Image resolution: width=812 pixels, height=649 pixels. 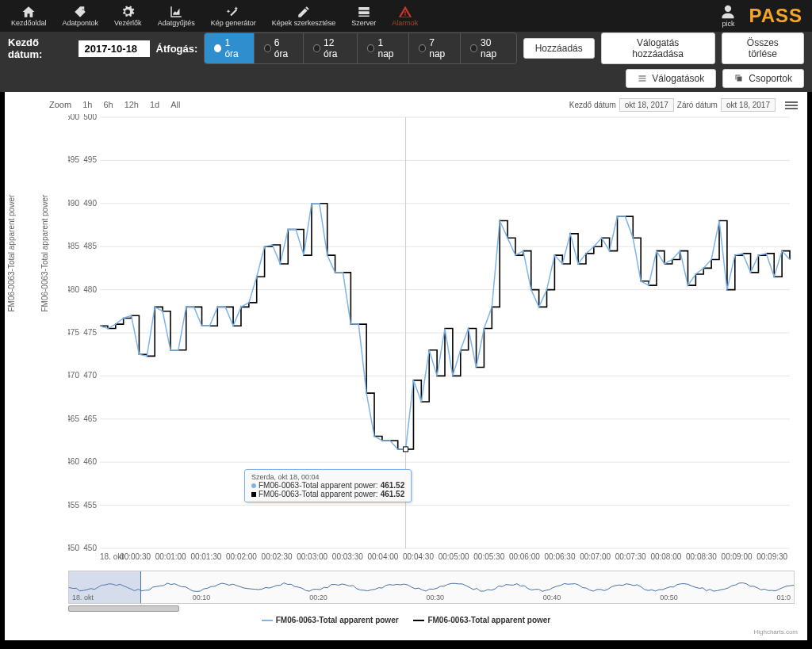 What do you see at coordinates (74, 548) in the screenshot?
I see `svg-text: 450` at bounding box center [74, 548].